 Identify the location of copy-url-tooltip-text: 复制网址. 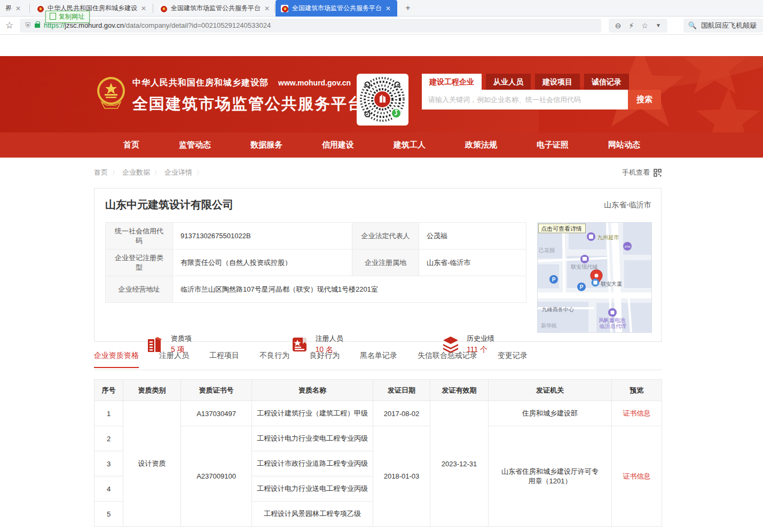
(72, 17).